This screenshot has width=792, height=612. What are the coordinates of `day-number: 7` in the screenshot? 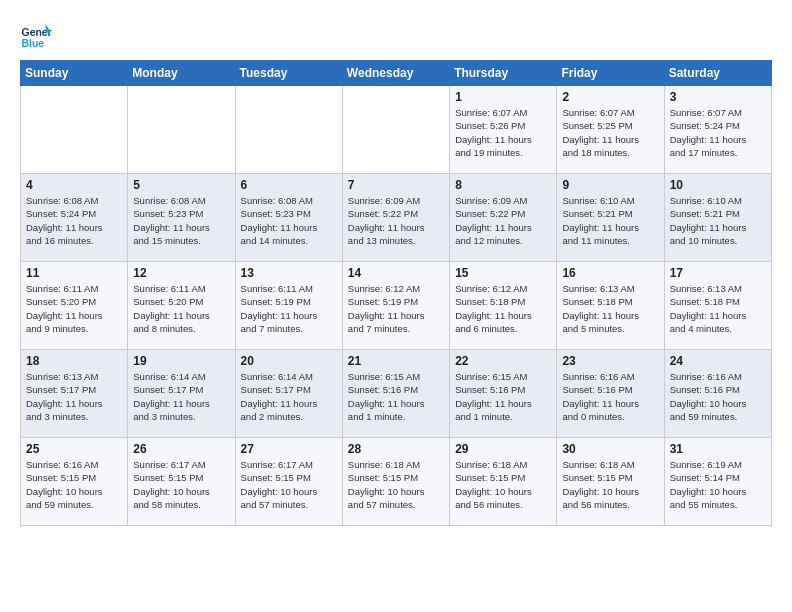 It's located at (396, 185).